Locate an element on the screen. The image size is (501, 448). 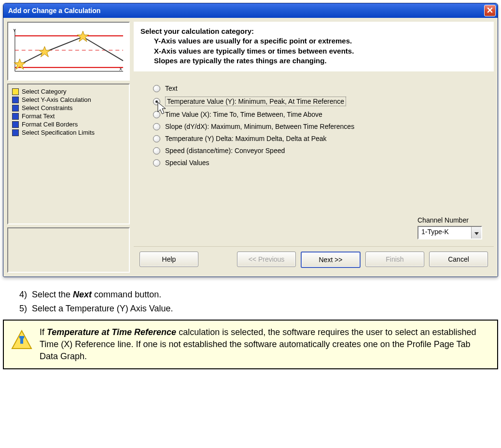
radio-label: Slope (dY/dX): Maximum, Minimum, Between… is located at coordinates (260, 126).